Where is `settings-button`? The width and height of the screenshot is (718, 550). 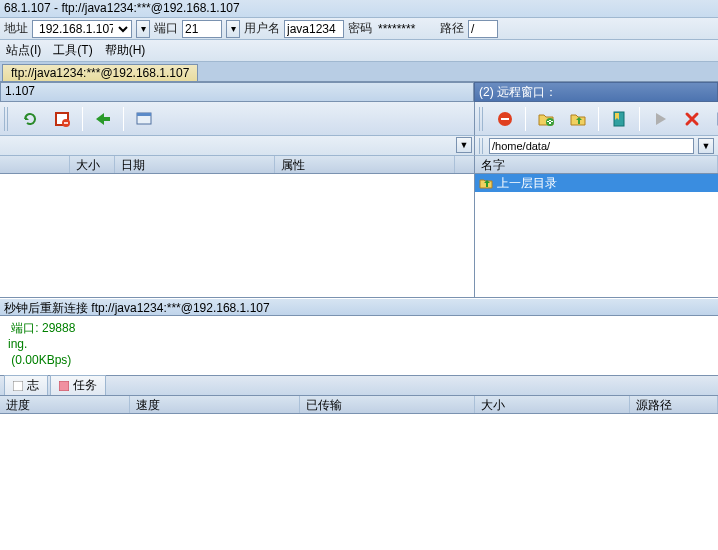 settings-button is located at coordinates (715, 119).